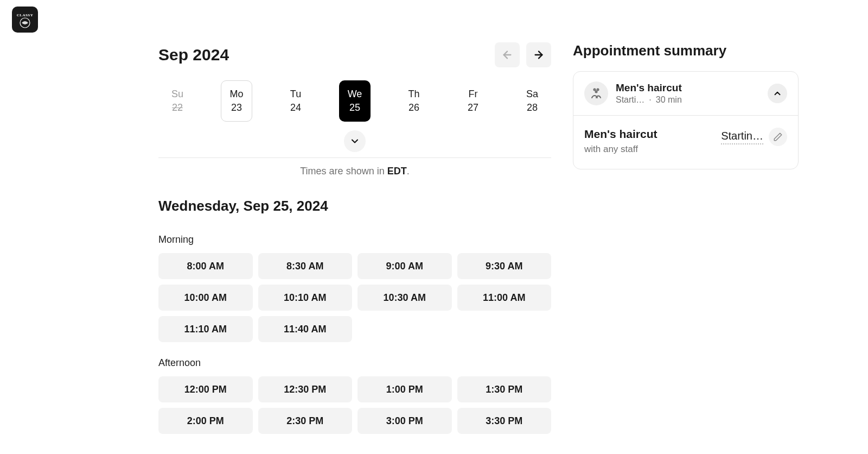  What do you see at coordinates (305, 266) in the screenshot?
I see `time-slot: 8:30 AM` at bounding box center [305, 266].